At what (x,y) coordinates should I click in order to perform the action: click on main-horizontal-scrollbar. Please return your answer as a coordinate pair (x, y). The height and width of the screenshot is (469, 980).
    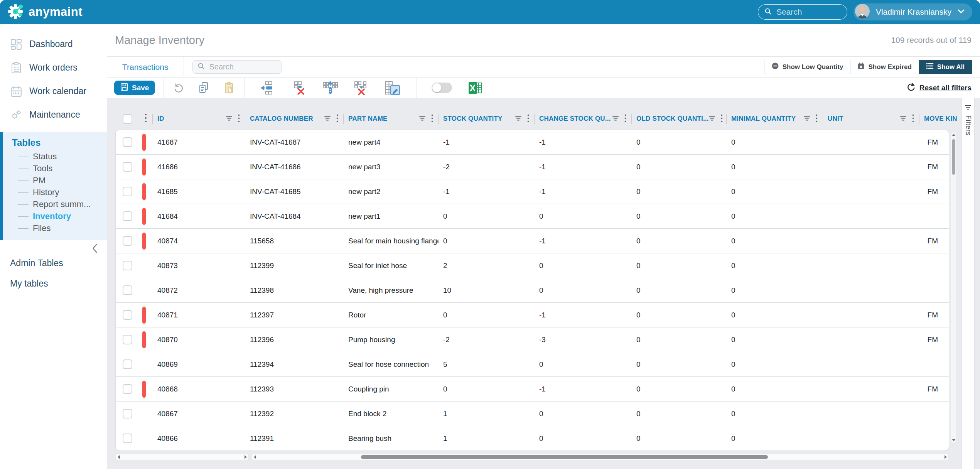
    Looking at the image, I should click on (600, 457).